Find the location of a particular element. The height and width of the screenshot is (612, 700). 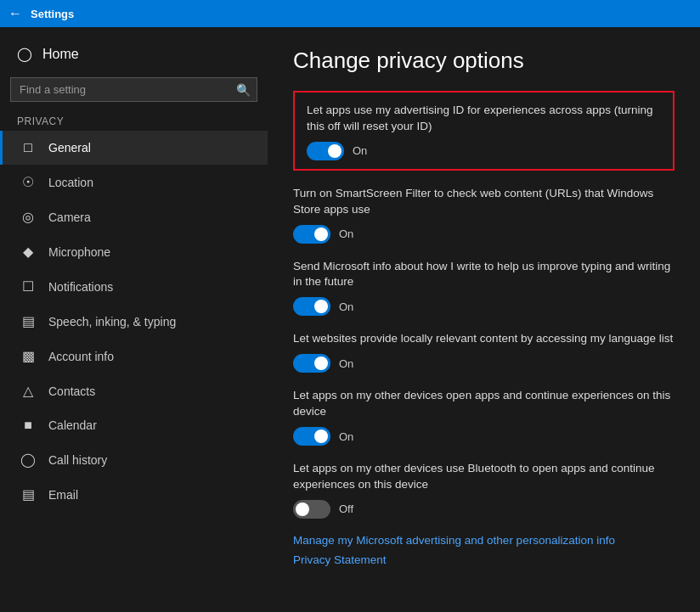

bluetooth-text: Let apps on my other devices use Bluetoo… is located at coordinates (484, 477).